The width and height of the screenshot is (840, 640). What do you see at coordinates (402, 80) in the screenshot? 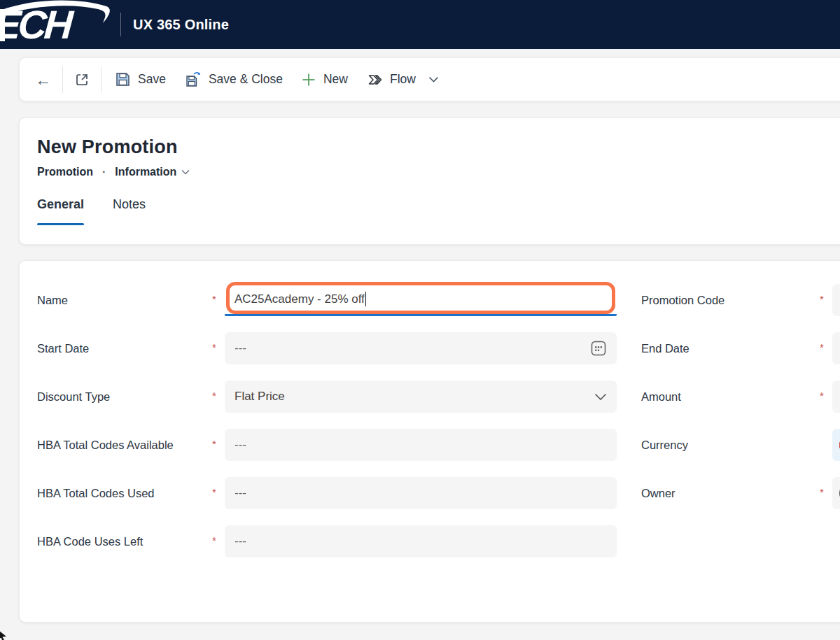
I see `flow-button: Flow` at bounding box center [402, 80].